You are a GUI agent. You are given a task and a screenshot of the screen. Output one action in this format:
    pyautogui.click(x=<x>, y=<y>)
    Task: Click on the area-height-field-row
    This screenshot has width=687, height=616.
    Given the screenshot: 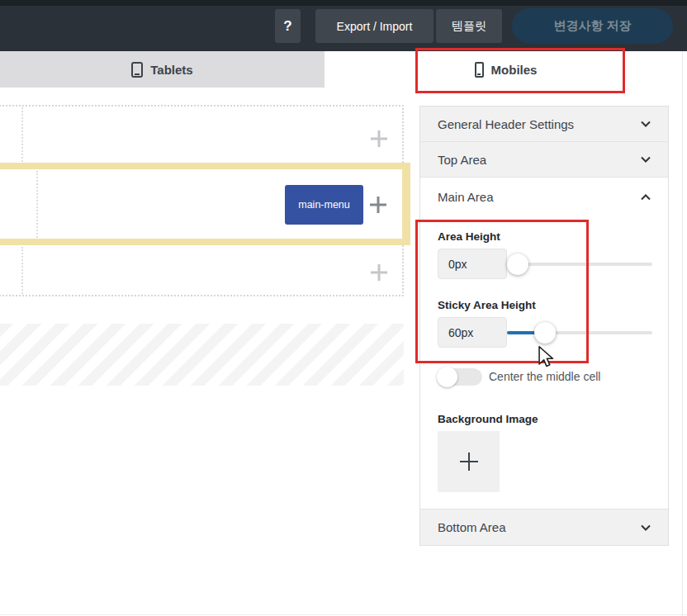 What is the action you would take?
    pyautogui.click(x=545, y=264)
    